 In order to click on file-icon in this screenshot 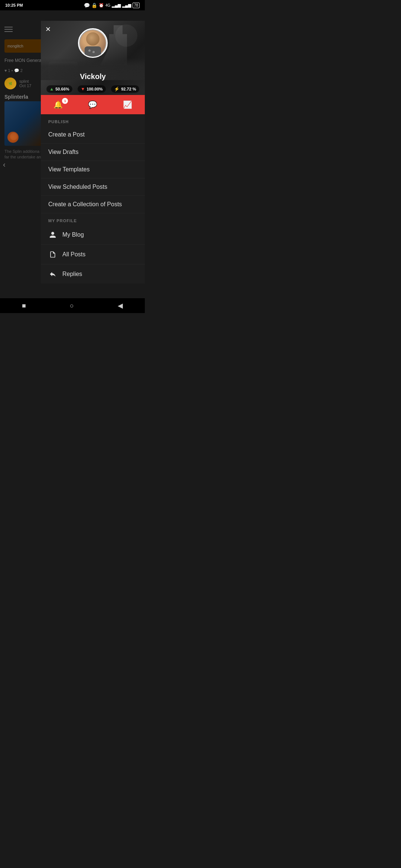, I will do `click(53, 254)`.